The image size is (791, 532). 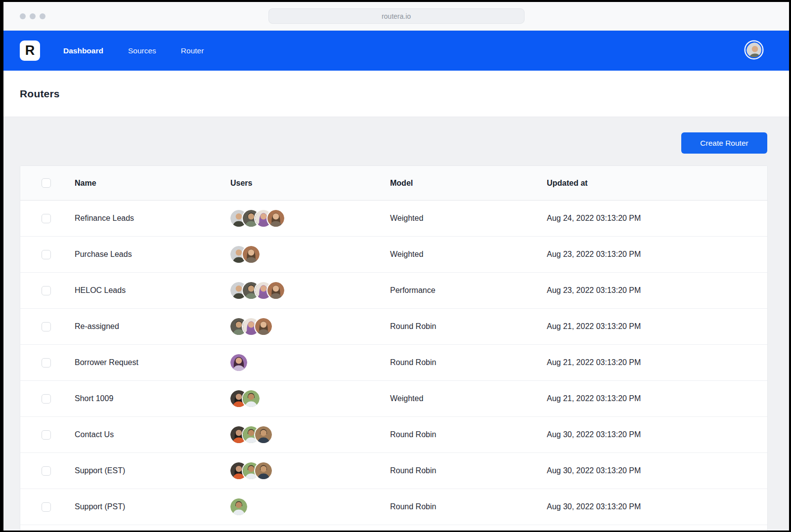 I want to click on table-row: Borrower RequestRound RobinAug 21, 2022 …, so click(x=394, y=363).